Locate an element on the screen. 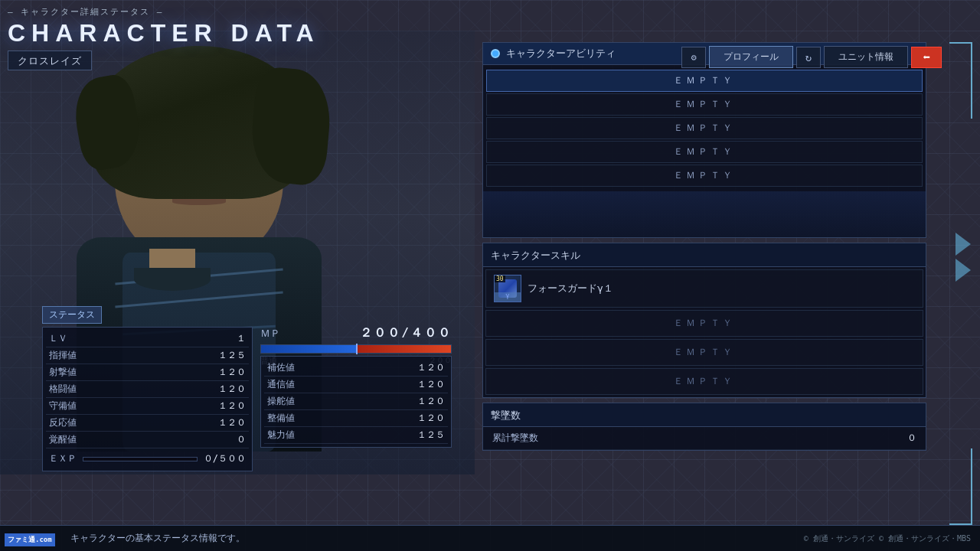 This screenshot has height=551, width=980. status-row-command: 指揮値 １２５ is located at coordinates (147, 356).